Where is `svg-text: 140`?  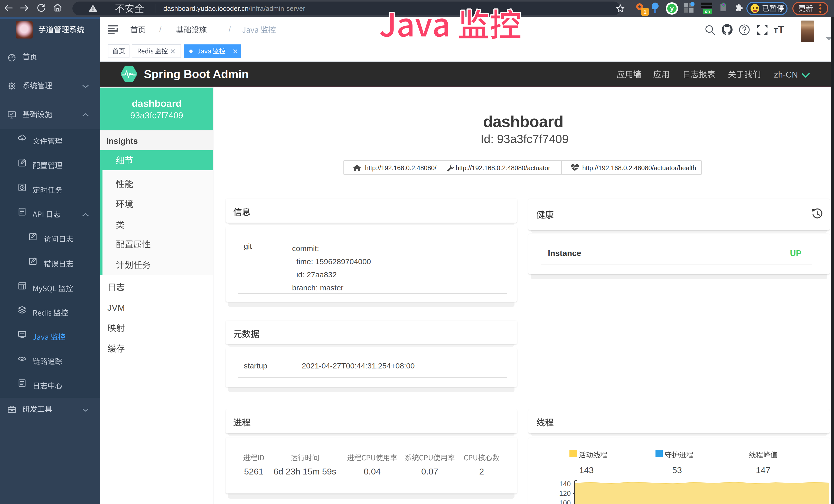
svg-text: 140 is located at coordinates (565, 484).